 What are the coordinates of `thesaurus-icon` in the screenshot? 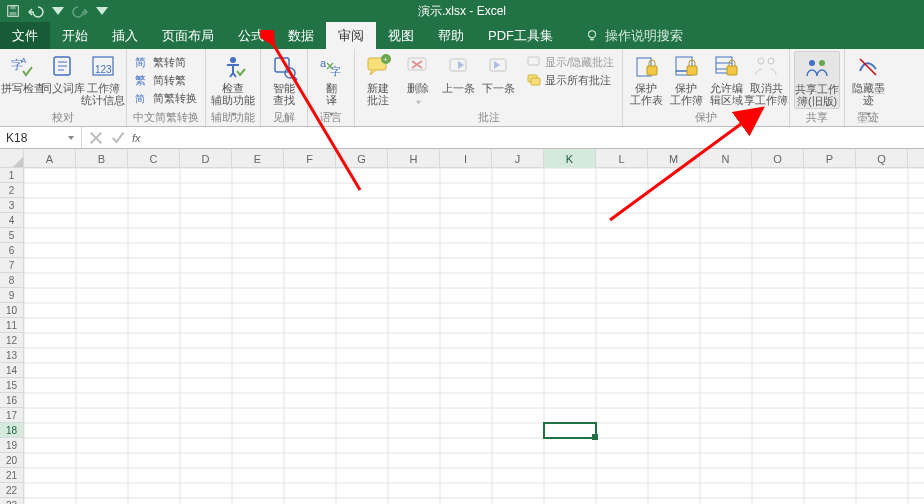 It's located at (63, 67).